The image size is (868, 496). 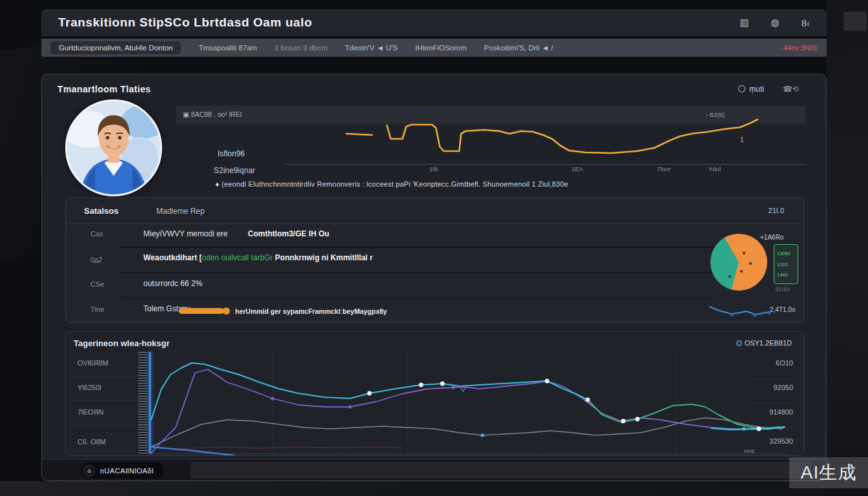 What do you see at coordinates (202, 311) in the screenshot?
I see `progress-bar` at bounding box center [202, 311].